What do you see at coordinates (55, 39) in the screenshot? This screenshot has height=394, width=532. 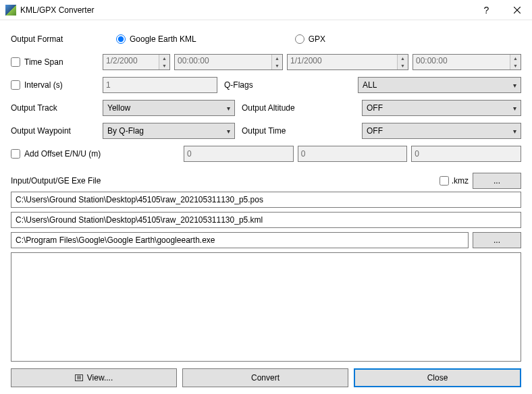 I see `output-format-label: Output Format` at bounding box center [55, 39].